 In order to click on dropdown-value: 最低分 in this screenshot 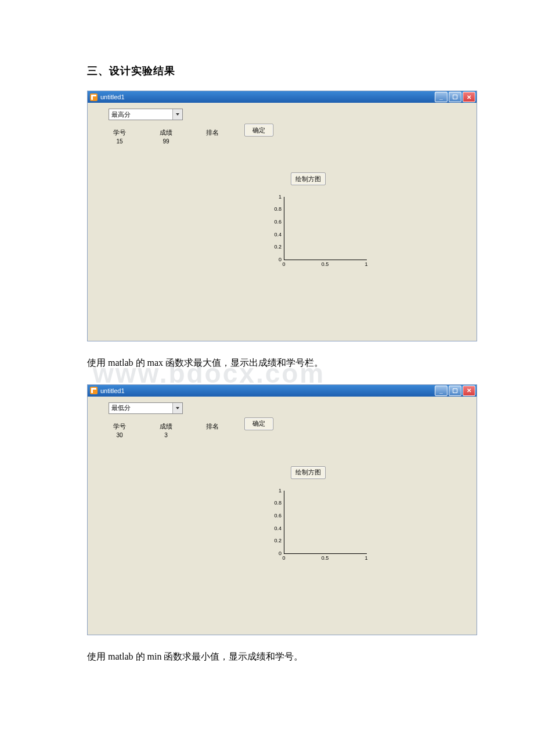, I will do `click(121, 408)`.